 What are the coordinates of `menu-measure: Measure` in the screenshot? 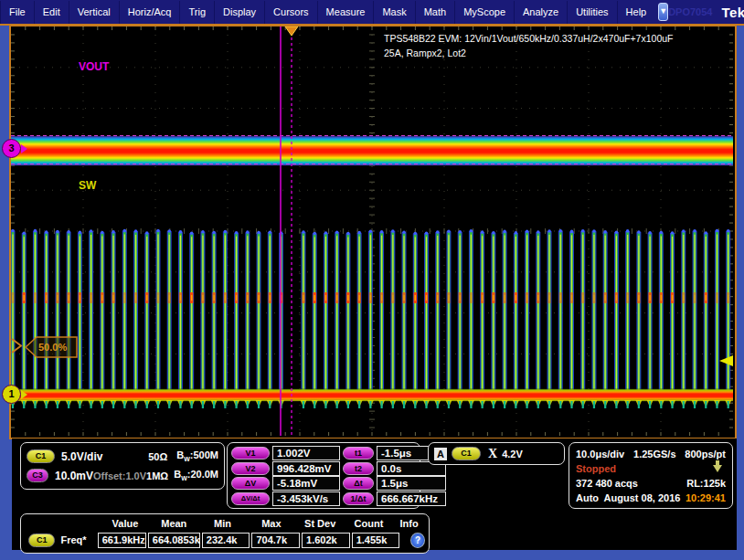 It's located at (346, 13).